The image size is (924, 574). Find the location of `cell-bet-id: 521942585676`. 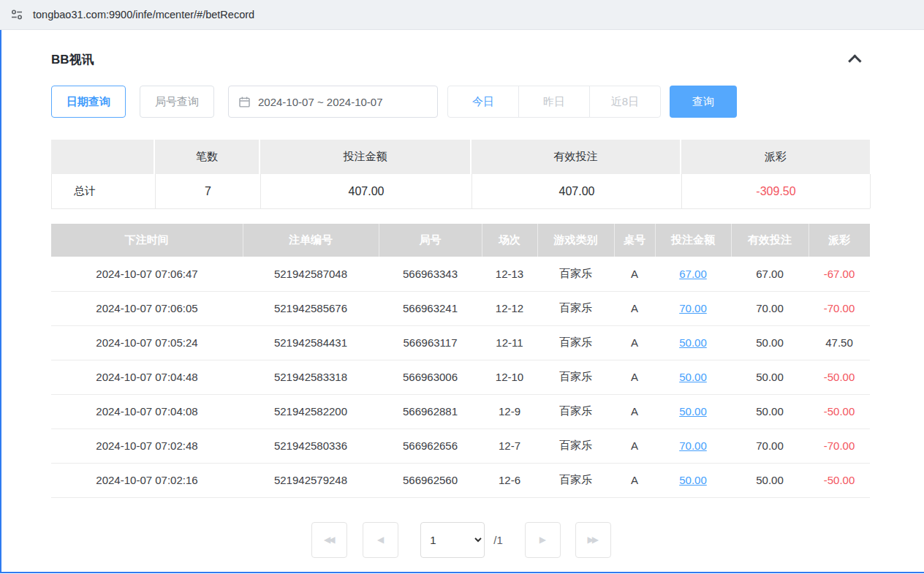

cell-bet-id: 521942585676 is located at coordinates (311, 309).